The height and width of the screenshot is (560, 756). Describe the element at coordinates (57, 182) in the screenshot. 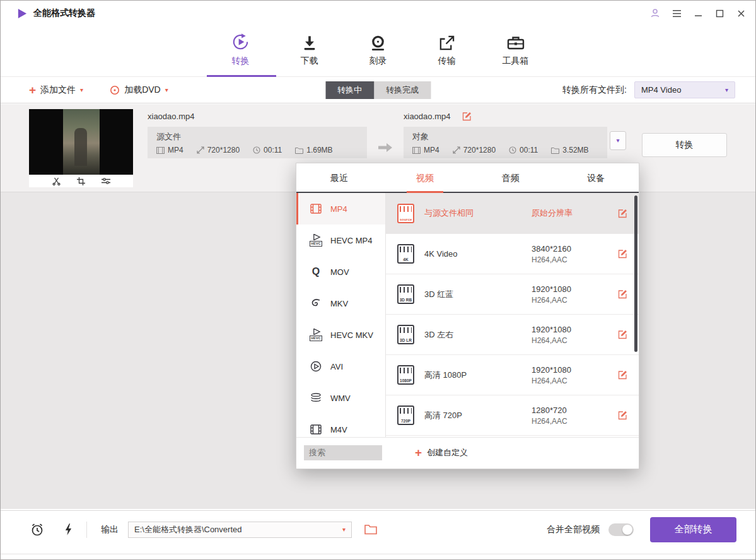

I see `trim-button` at that location.